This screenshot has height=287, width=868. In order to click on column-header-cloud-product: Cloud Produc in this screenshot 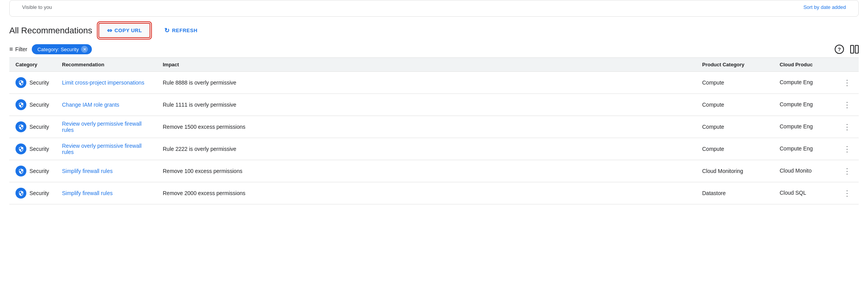, I will do `click(804, 65)`.